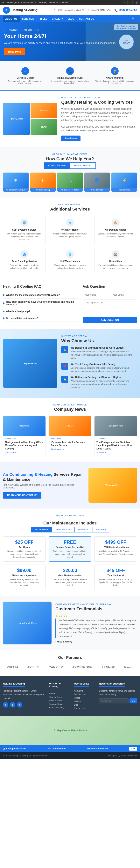 This screenshot has height=868, width=140. I want to click on top-bar-right: f t g, so click(131, 3).